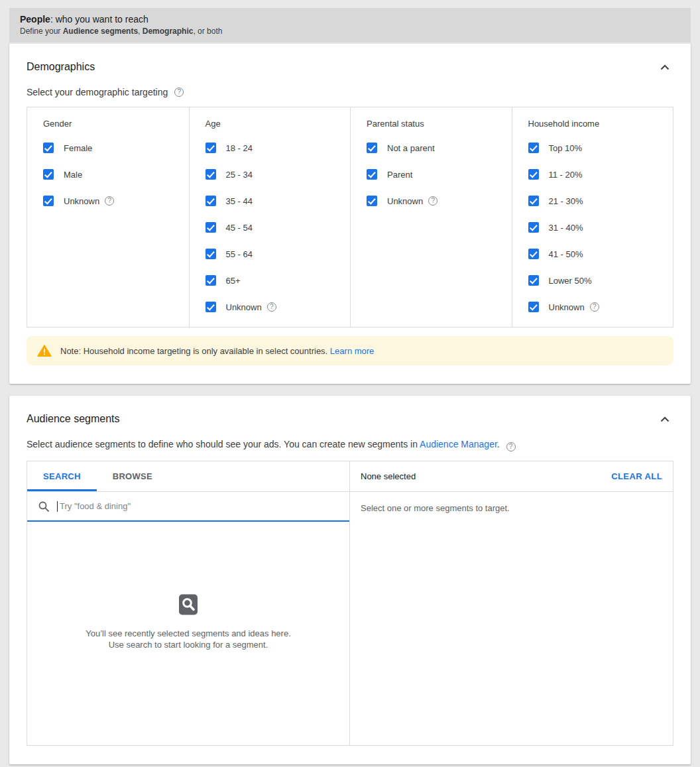 This screenshot has width=700, height=767. I want to click on empty-state-line2: Use search to start looking for a segmen…, so click(188, 644).